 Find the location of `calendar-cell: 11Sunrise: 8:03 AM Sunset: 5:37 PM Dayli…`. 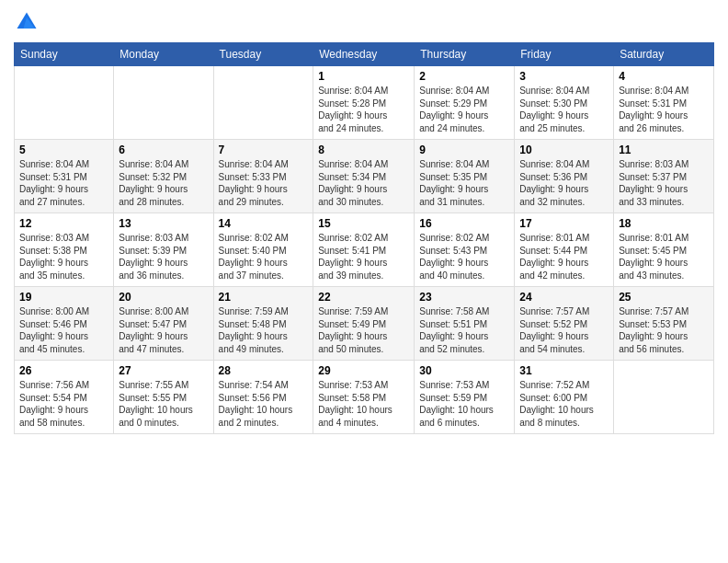

calendar-cell: 11Sunrise: 8:03 AM Sunset: 5:37 PM Dayli… is located at coordinates (664, 177).